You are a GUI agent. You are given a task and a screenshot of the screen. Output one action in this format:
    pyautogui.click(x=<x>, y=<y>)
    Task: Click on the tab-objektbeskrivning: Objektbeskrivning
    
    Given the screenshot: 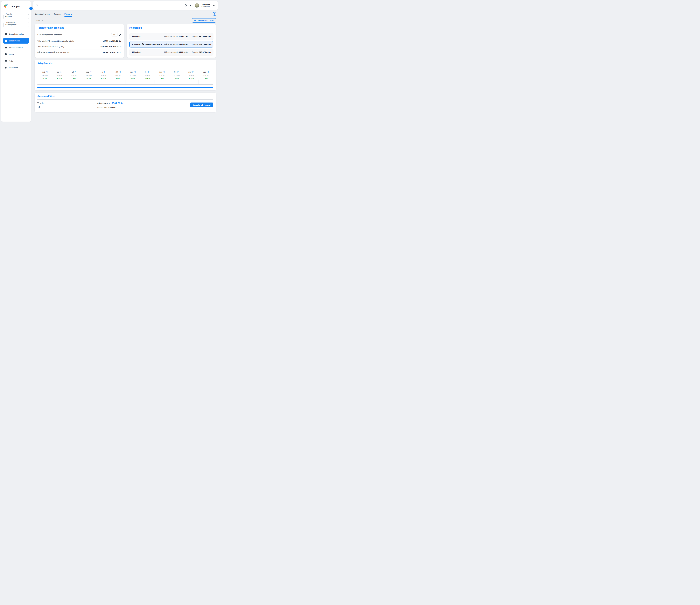 What is the action you would take?
    pyautogui.click(x=42, y=14)
    